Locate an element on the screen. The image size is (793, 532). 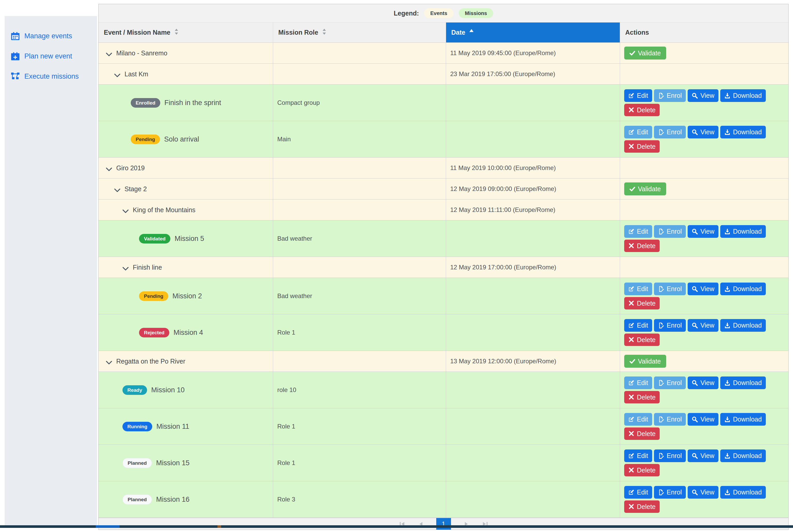
status-badge: Running is located at coordinates (137, 426).